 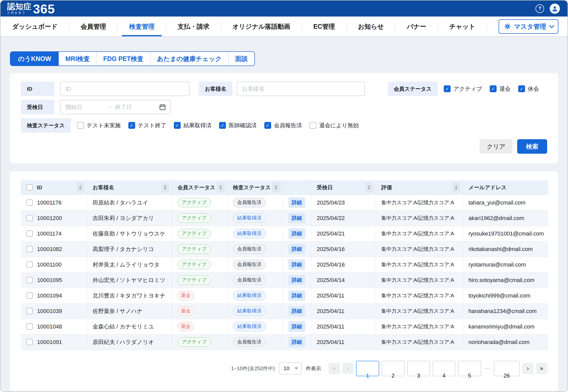 What do you see at coordinates (540, 9) in the screenshot?
I see `help-icon: ?` at bounding box center [540, 9].